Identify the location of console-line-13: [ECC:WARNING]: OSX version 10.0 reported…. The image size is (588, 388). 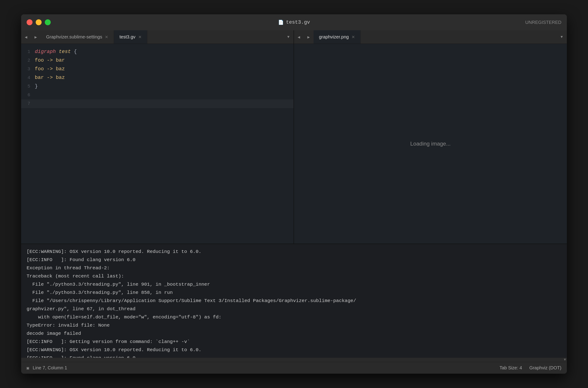
(294, 350).